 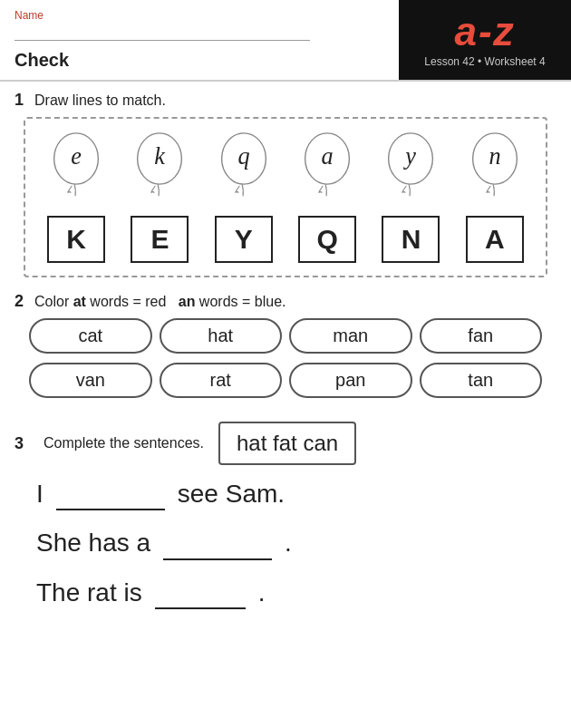 What do you see at coordinates (484, 32) in the screenshot?
I see `logo-az: a-z` at bounding box center [484, 32].